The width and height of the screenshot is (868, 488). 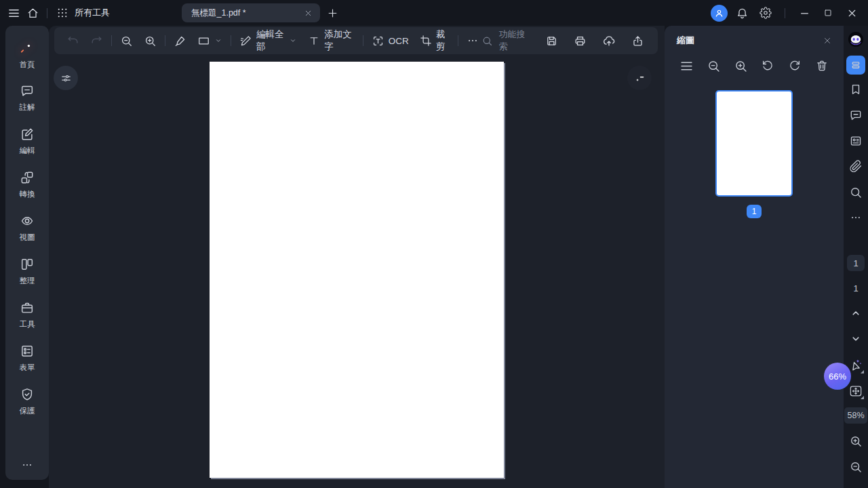 What do you see at coordinates (391, 41) in the screenshot?
I see `ocr-button: OCR` at bounding box center [391, 41].